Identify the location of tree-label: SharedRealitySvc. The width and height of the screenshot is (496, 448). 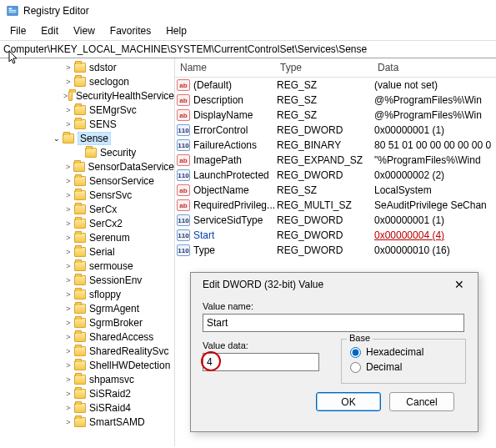
(128, 351).